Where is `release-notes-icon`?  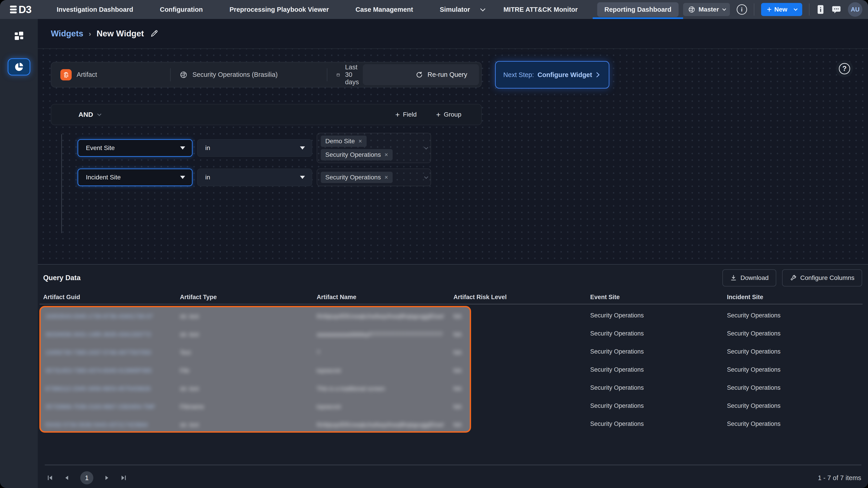
release-notes-icon is located at coordinates (820, 9).